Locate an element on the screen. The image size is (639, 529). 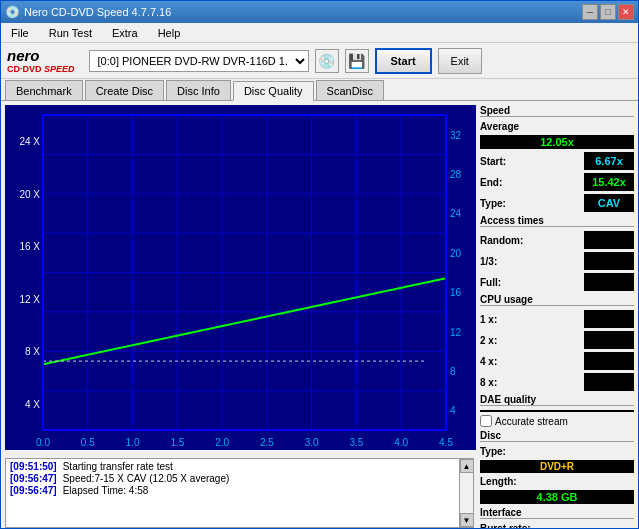
accurate-stream-row: Accurate stream is located at coordinates (557, 421).